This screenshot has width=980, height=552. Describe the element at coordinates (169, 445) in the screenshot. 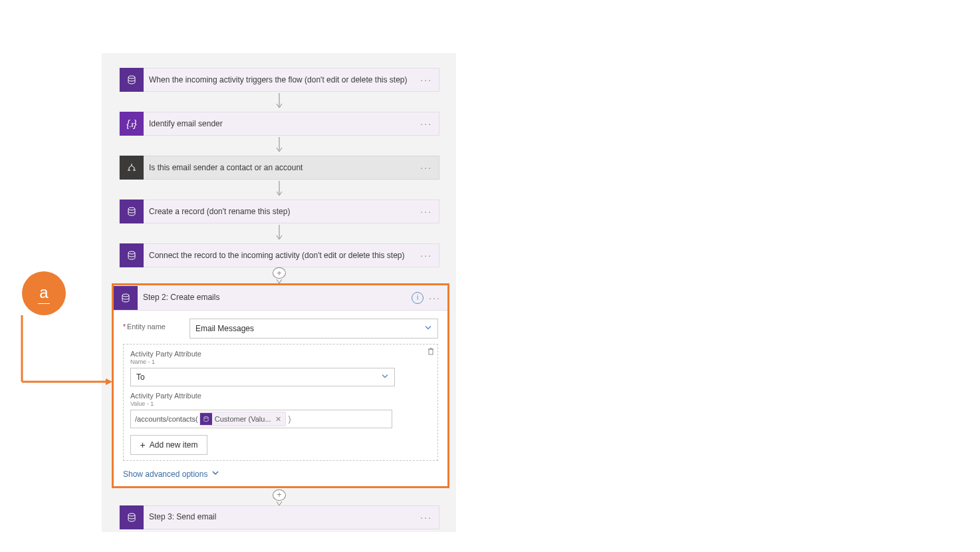

I see `add-new-item-button: + Add new item` at that location.